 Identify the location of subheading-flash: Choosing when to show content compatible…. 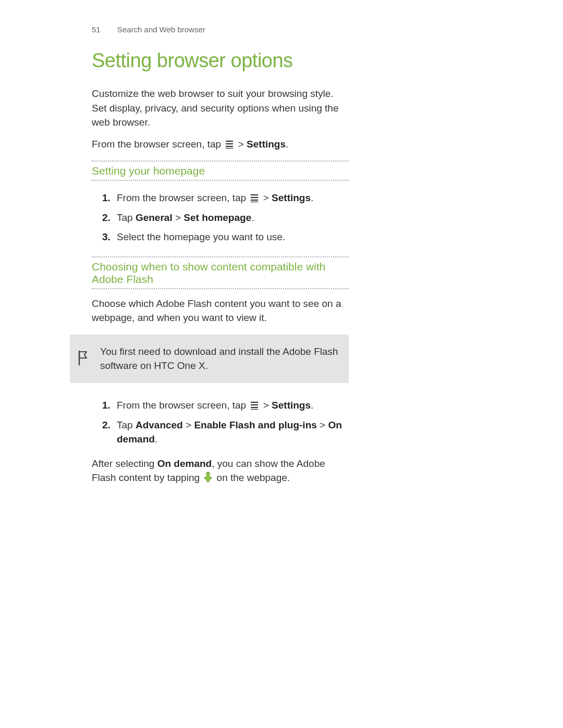
(220, 273).